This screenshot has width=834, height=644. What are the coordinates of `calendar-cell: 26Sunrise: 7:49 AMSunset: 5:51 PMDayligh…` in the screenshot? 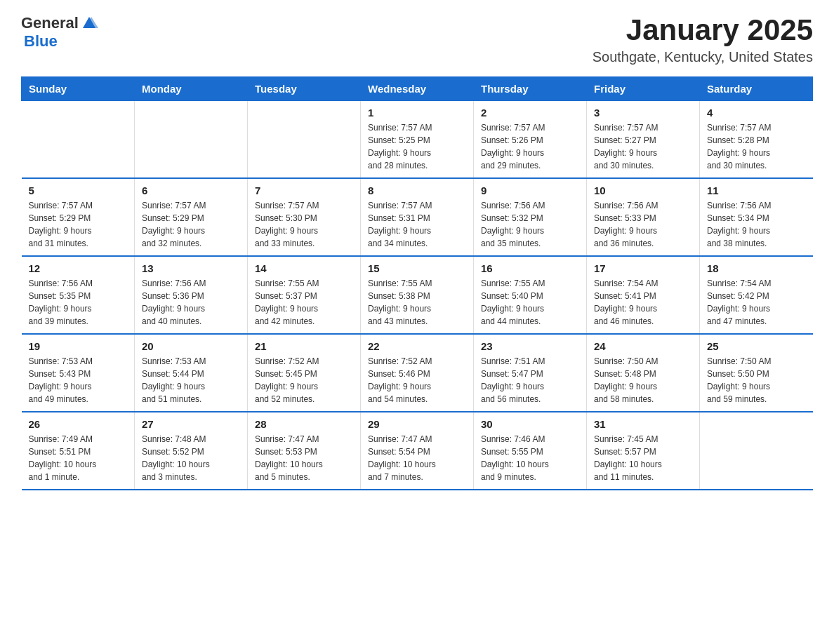 It's located at (79, 450).